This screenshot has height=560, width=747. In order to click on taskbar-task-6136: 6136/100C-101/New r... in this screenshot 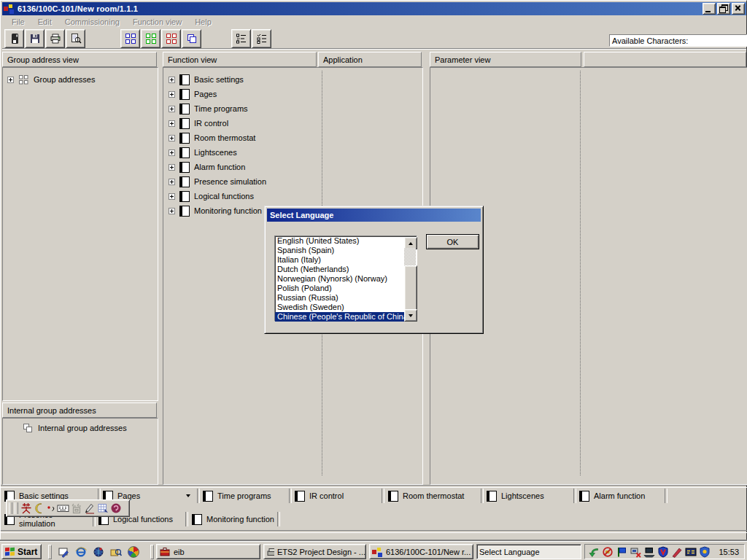, I will do `click(422, 551)`.